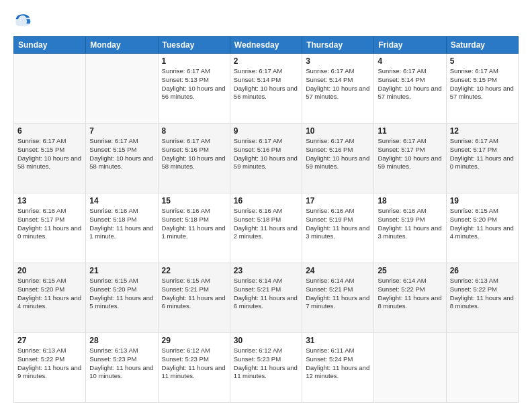 The image size is (532, 411). I want to click on day-number: 10, so click(338, 131).